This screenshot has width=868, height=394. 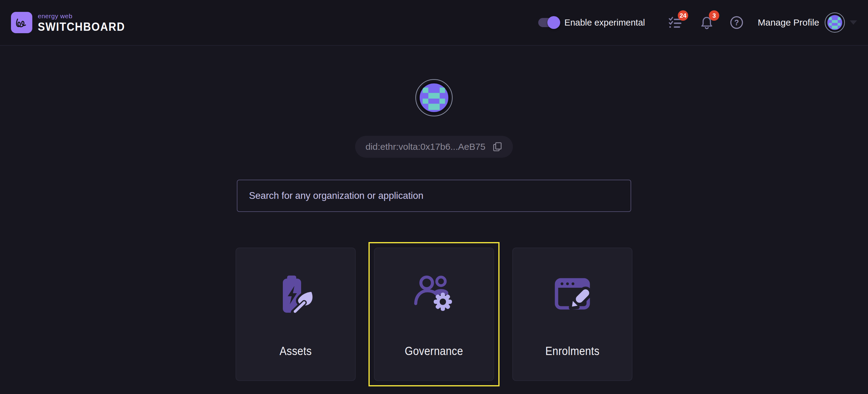 What do you see at coordinates (434, 351) in the screenshot?
I see `card-governance-label: Governance` at bounding box center [434, 351].